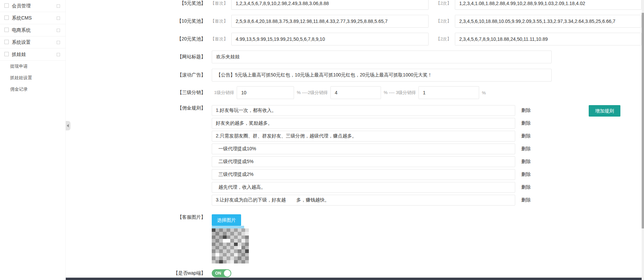 This screenshot has width=644, height=280. I want to click on pool-5-second-input, so click(548, 5).